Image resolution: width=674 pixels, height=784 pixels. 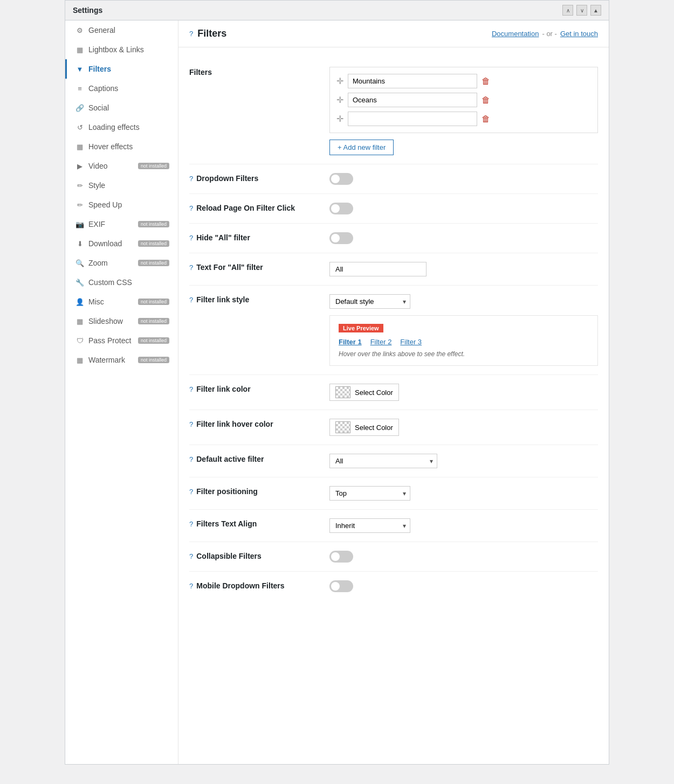 What do you see at coordinates (394, 209) in the screenshot?
I see `reload-page-row: ? Reload Page On Filter Click` at bounding box center [394, 209].